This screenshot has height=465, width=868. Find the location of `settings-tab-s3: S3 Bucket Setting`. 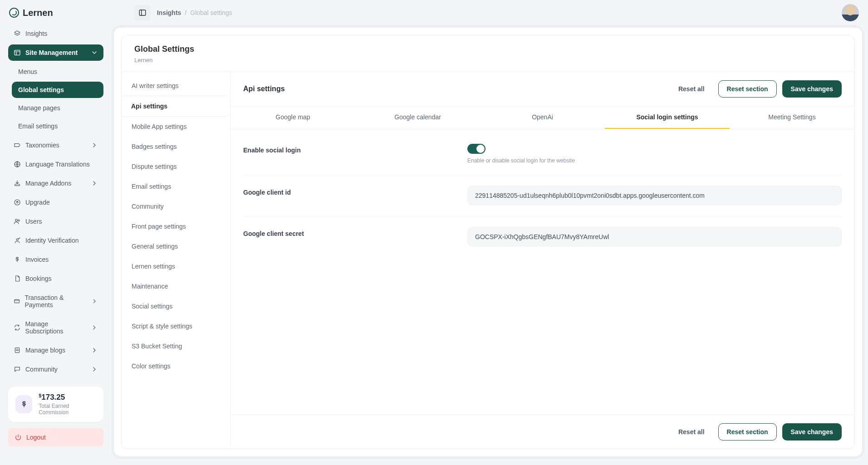

settings-tab-s3: S3 Bucket Setting is located at coordinates (176, 346).